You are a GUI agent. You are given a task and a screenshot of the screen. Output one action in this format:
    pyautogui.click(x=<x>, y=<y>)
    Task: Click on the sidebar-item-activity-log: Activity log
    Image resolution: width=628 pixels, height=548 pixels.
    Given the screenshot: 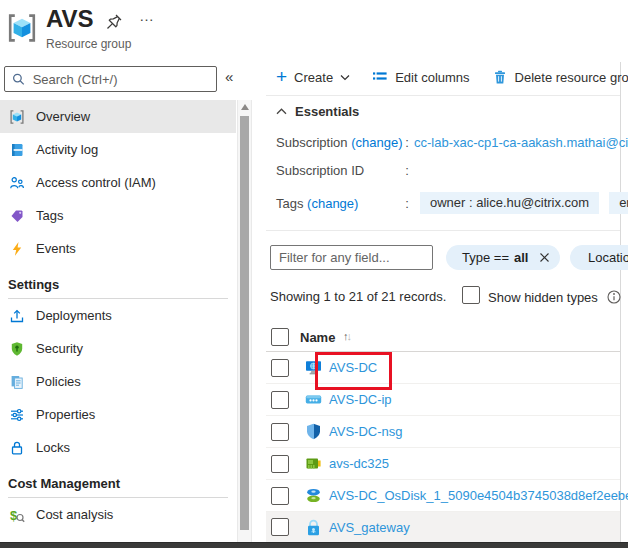 What is the action you would take?
    pyautogui.click(x=118, y=150)
    